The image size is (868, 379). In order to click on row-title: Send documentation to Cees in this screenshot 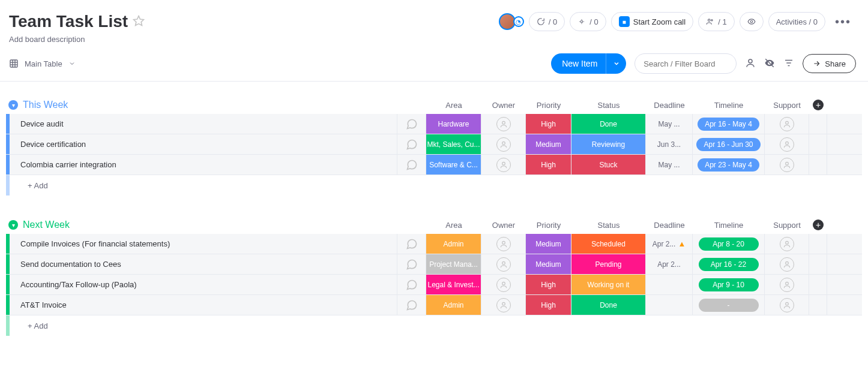, I will do `click(203, 264)`.